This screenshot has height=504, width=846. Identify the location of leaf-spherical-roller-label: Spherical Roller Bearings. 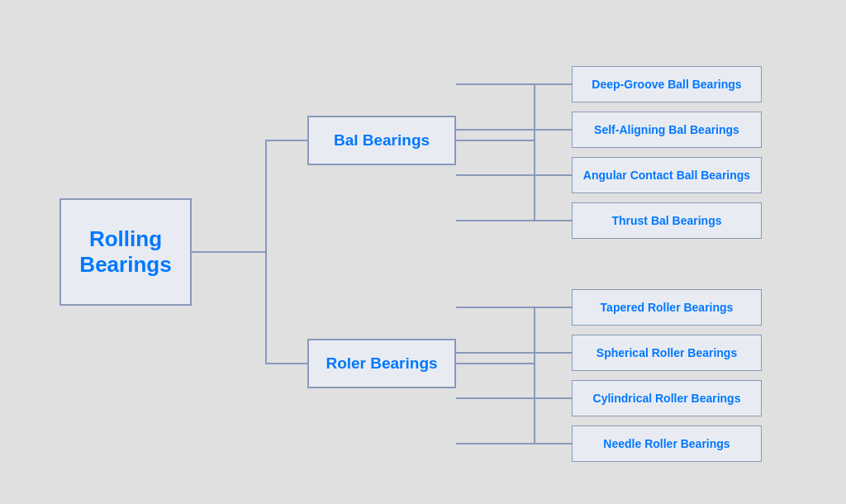
(667, 353).